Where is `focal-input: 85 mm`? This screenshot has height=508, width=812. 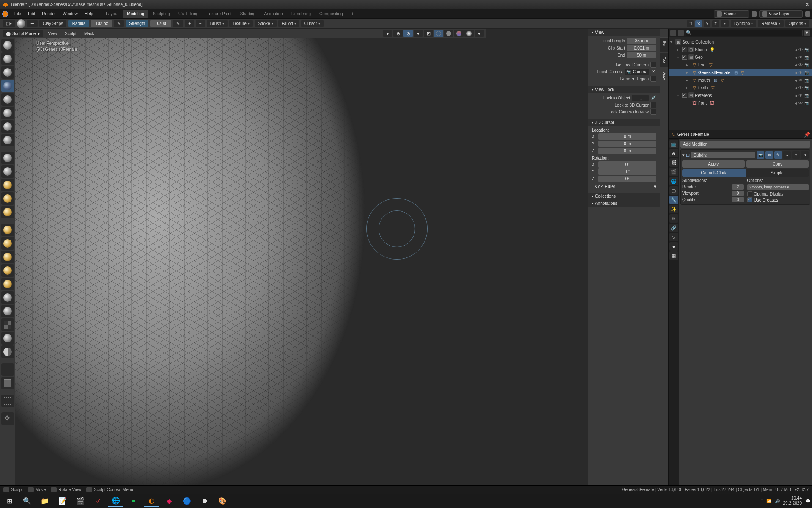
focal-input: 85 mm is located at coordinates (642, 41).